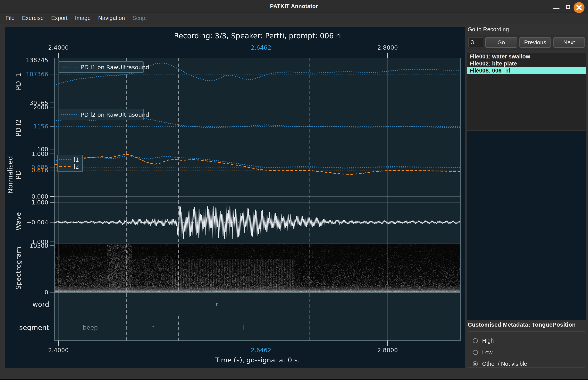 This screenshot has height=380, width=588. Describe the element at coordinates (39, 246) in the screenshot. I see `ytick-spectrogram: 10500` at that location.